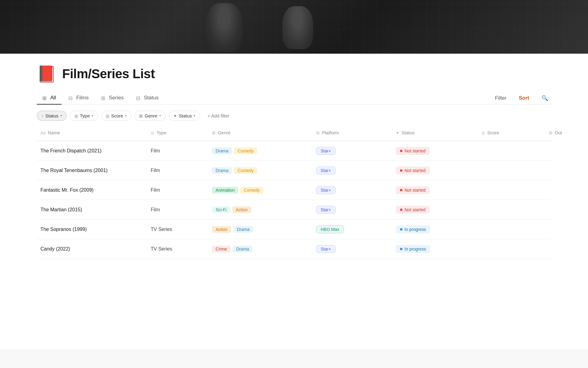 The width and height of the screenshot is (588, 368). Describe the element at coordinates (52, 116) in the screenshot. I see `filter-chip-status: ↑ Status ▾` at that location.